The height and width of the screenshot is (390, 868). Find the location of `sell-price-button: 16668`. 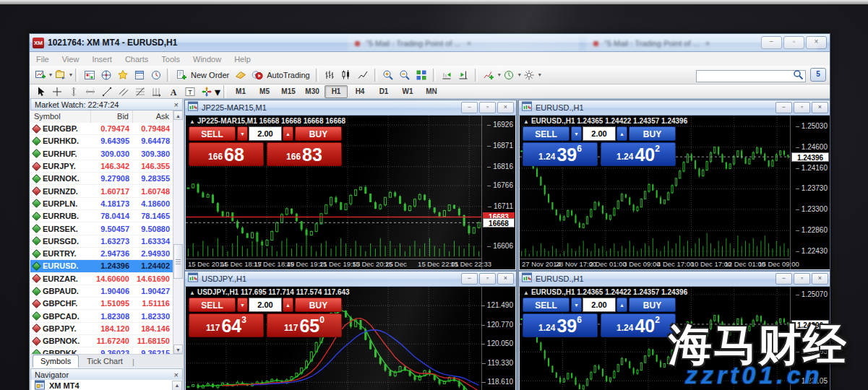

sell-price-button: 16668 is located at coordinates (226, 155).